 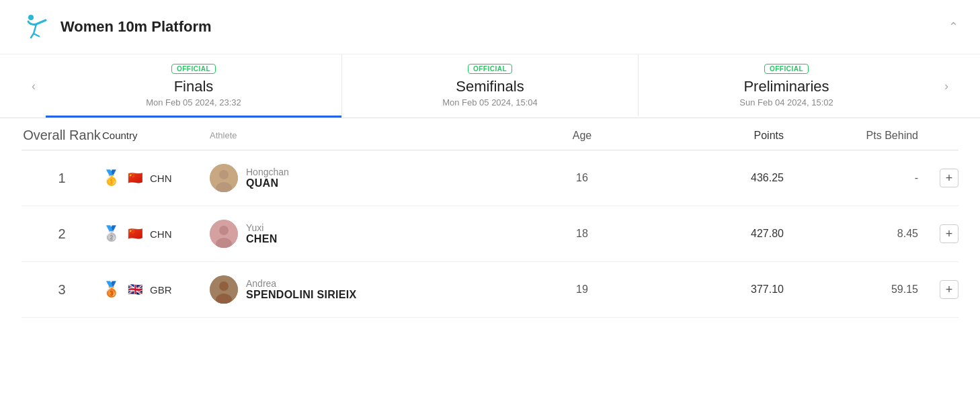 What do you see at coordinates (490, 86) in the screenshot?
I see `tabs-container: OFFICIAL Finals Mon Feb 05 2024, 23:32 O…` at bounding box center [490, 86].